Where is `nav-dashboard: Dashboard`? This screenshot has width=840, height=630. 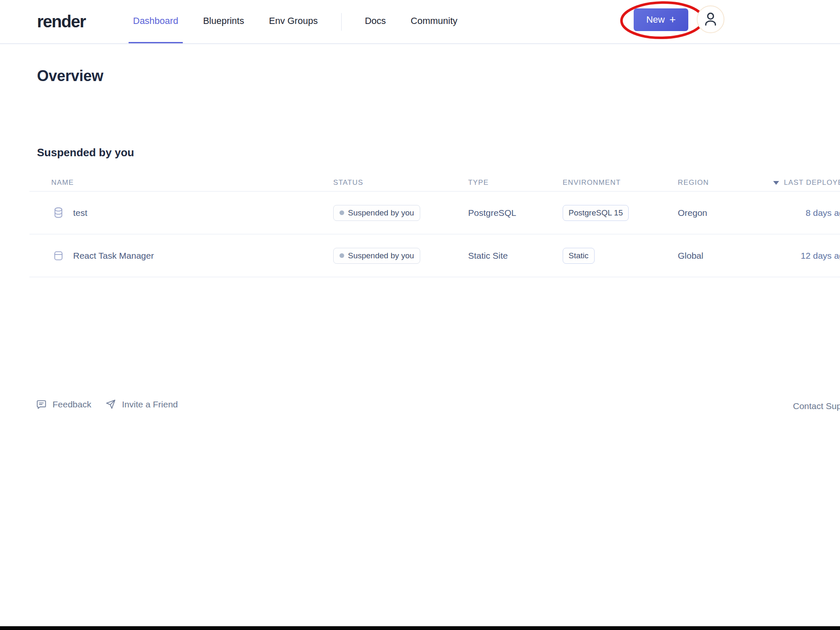
nav-dashboard: Dashboard is located at coordinates (156, 22).